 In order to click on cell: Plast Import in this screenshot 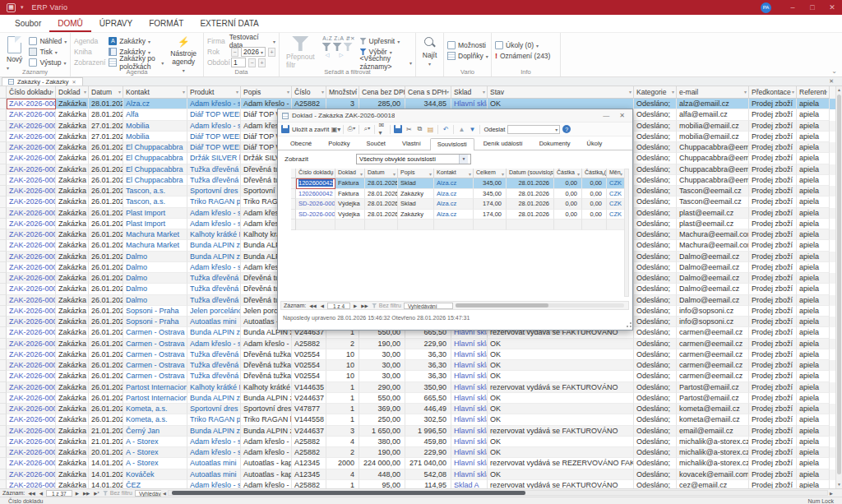, I will do `click(155, 214)`.